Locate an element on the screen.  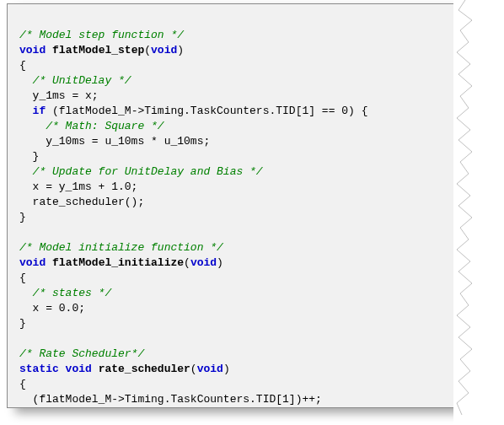
c-func: flatModel_step is located at coordinates (98, 51).